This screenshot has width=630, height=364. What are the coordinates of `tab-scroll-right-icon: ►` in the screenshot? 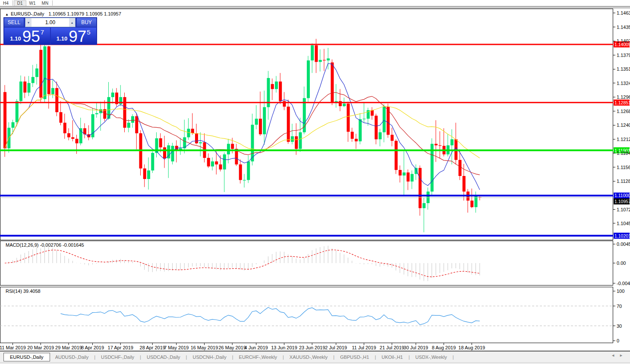 It's located at (623, 355).